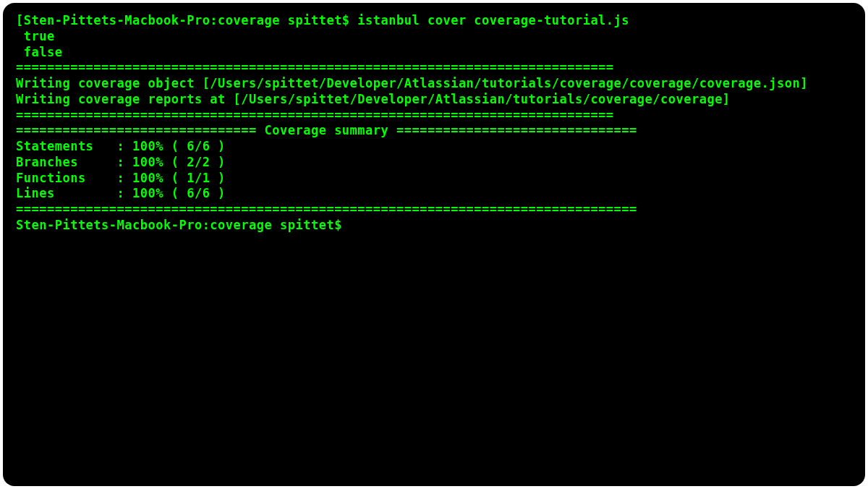 The width and height of the screenshot is (868, 489). What do you see at coordinates (434, 131) in the screenshot?
I see `terminal-line-summary-header: =============================== Coverage…` at bounding box center [434, 131].